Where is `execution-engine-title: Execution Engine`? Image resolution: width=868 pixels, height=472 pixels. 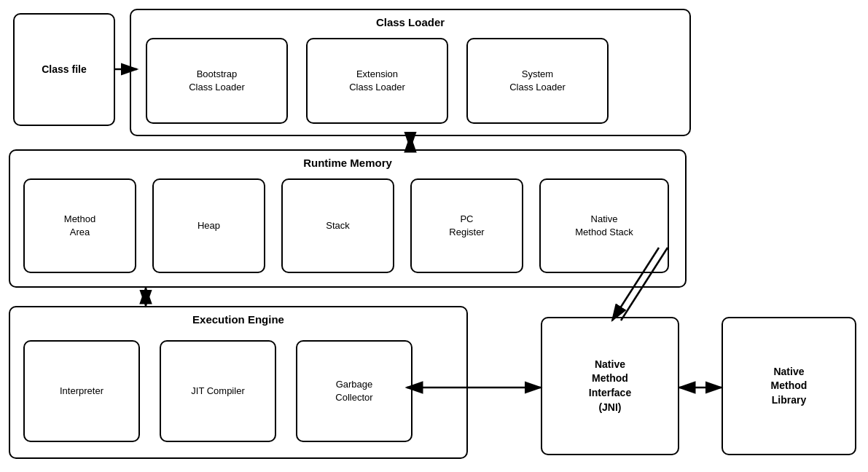 execution-engine-title: Execution Engine is located at coordinates (238, 319).